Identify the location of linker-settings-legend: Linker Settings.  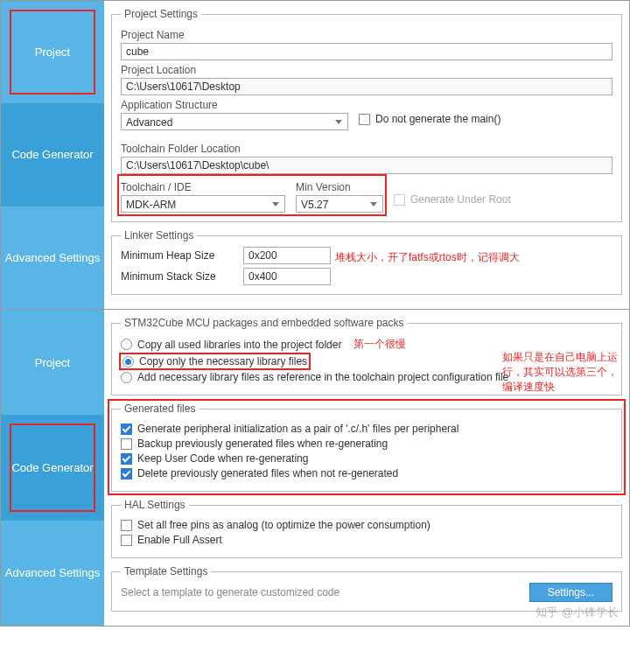
(159, 235).